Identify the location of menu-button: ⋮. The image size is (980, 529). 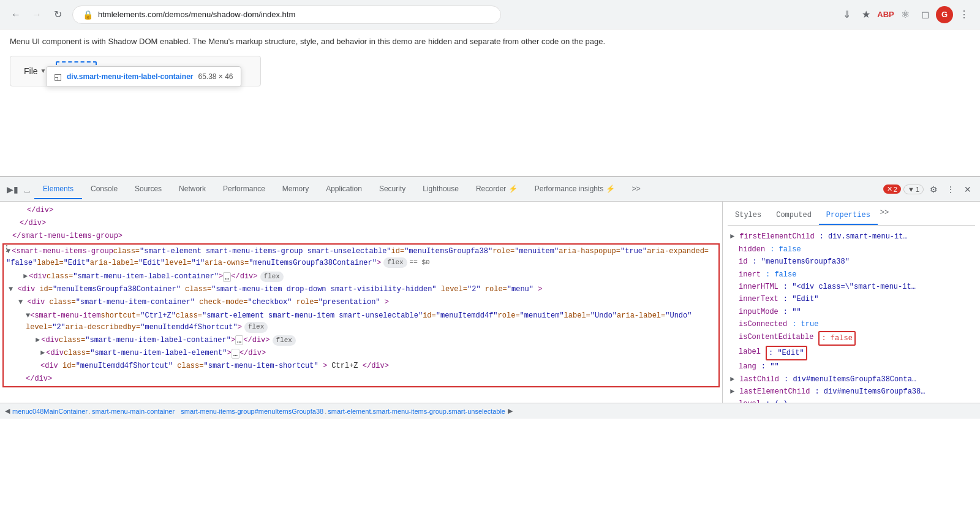
(964, 15).